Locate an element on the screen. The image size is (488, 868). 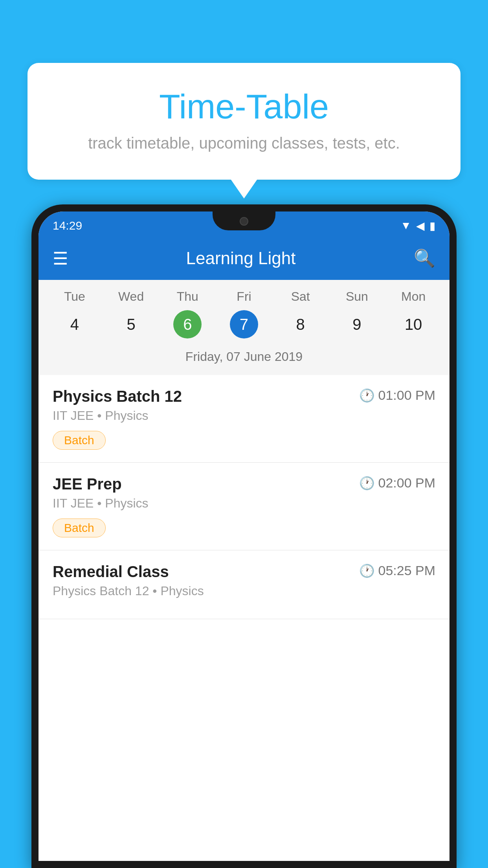
day-5: 5 is located at coordinates (131, 324).